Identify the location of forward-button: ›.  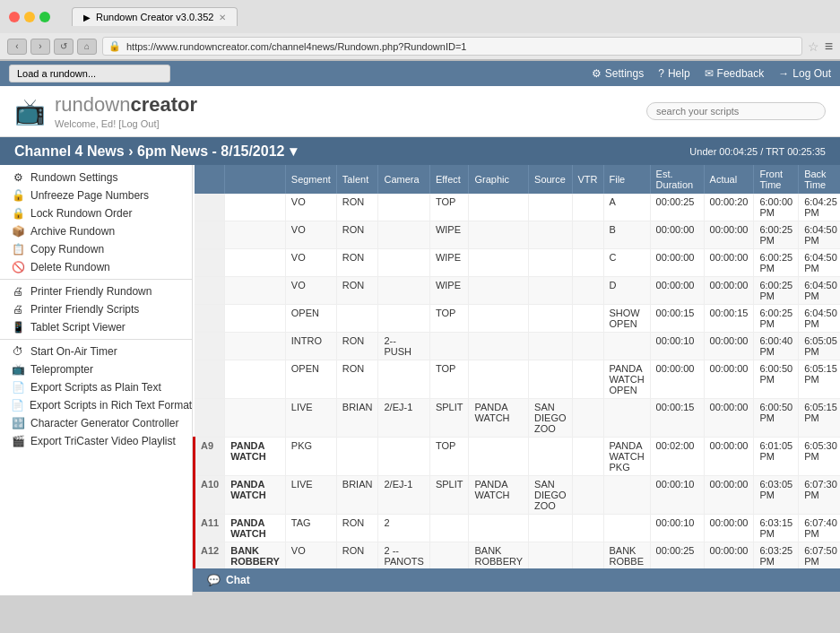
(40, 47).